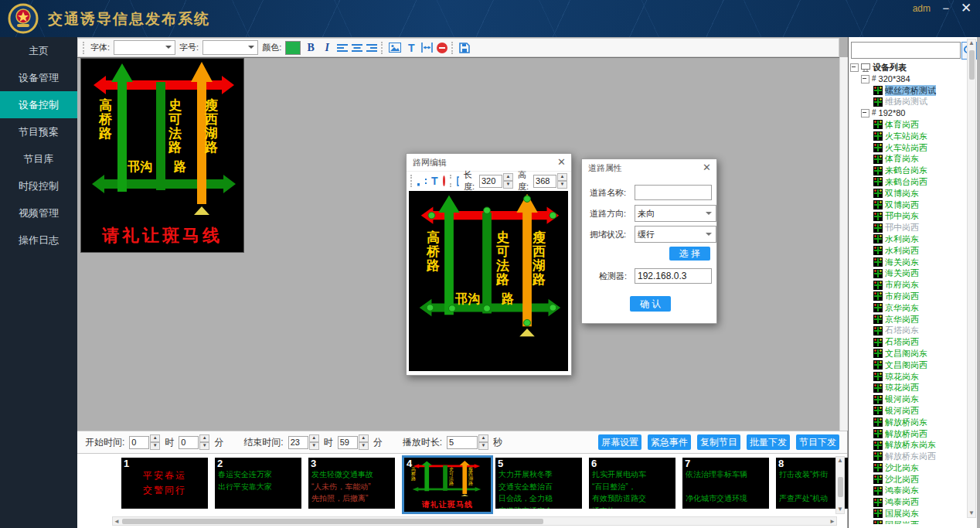 The width and height of the screenshot is (980, 528). I want to click on color-swatch, so click(293, 48).